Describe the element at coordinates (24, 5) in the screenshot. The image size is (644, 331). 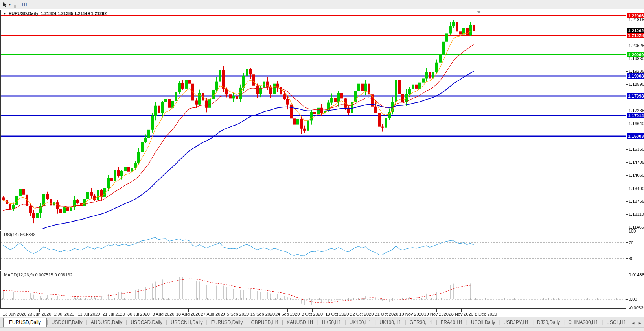
I see `timeframe-button-h1: H1` at that location.